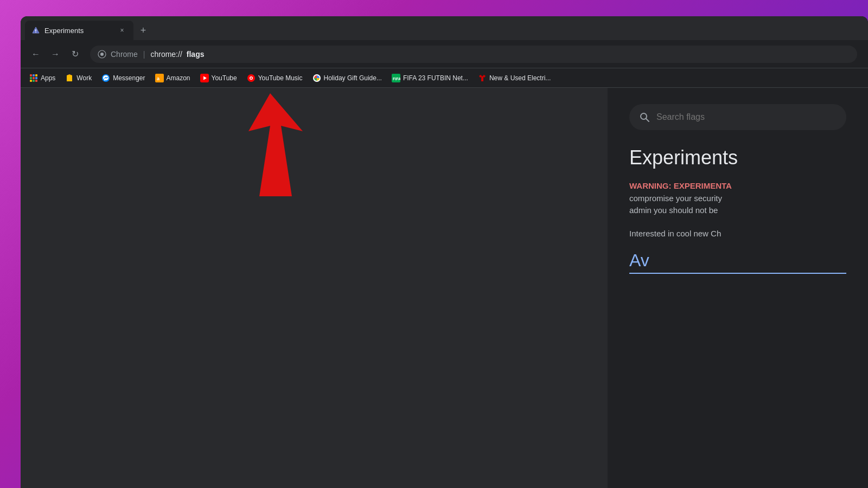 The height and width of the screenshot is (488, 868). I want to click on warning-body2: admin you should not be, so click(738, 210).